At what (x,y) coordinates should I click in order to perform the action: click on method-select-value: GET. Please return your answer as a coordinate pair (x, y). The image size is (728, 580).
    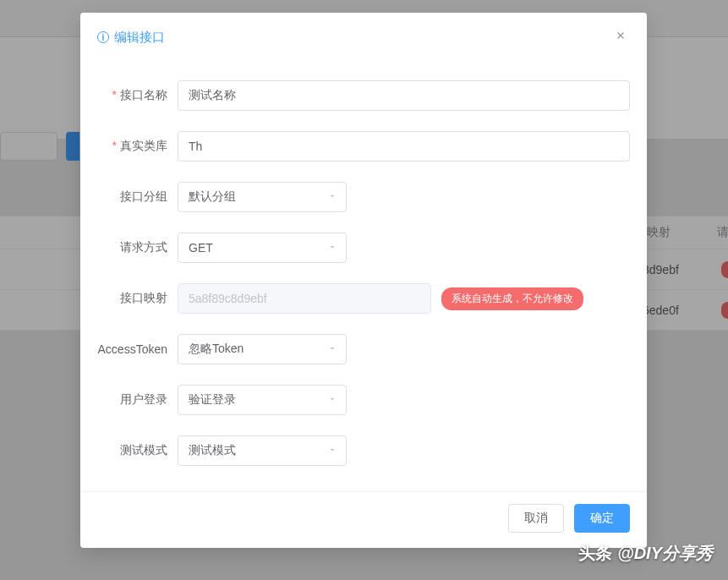
    Looking at the image, I should click on (201, 248).